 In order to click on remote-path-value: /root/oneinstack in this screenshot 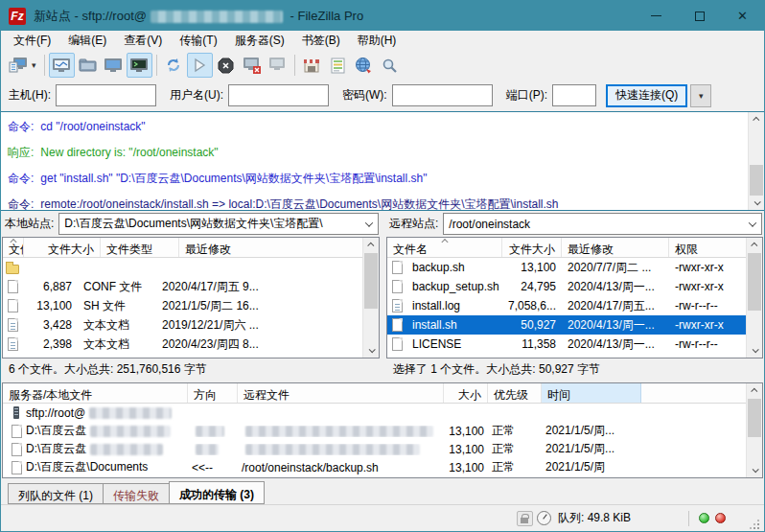, I will do `click(594, 224)`.